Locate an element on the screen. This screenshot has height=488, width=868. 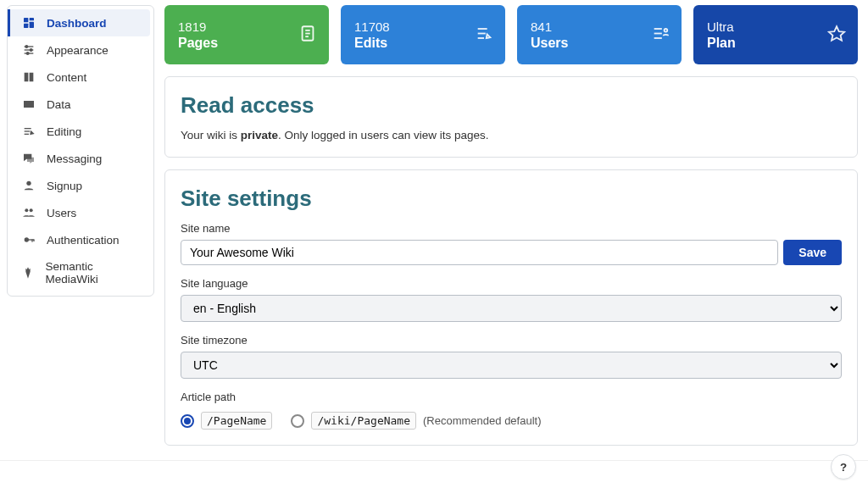
site-settings-heading: Site settings is located at coordinates (511, 198).